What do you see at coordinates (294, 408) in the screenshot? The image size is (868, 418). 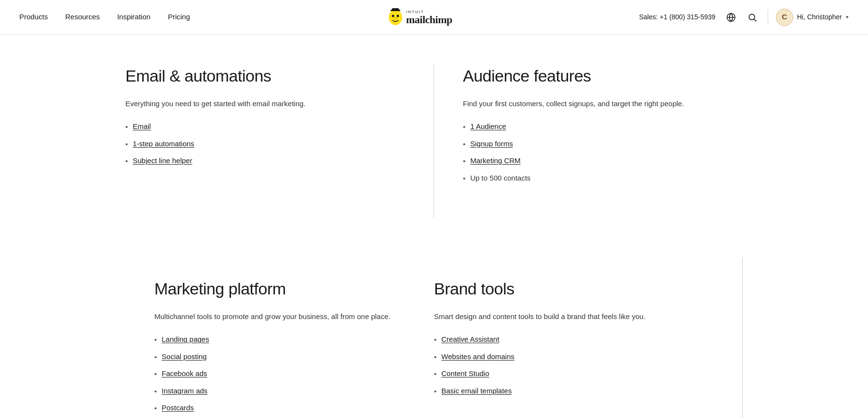 I see `list-item: • Postcards` at bounding box center [294, 408].